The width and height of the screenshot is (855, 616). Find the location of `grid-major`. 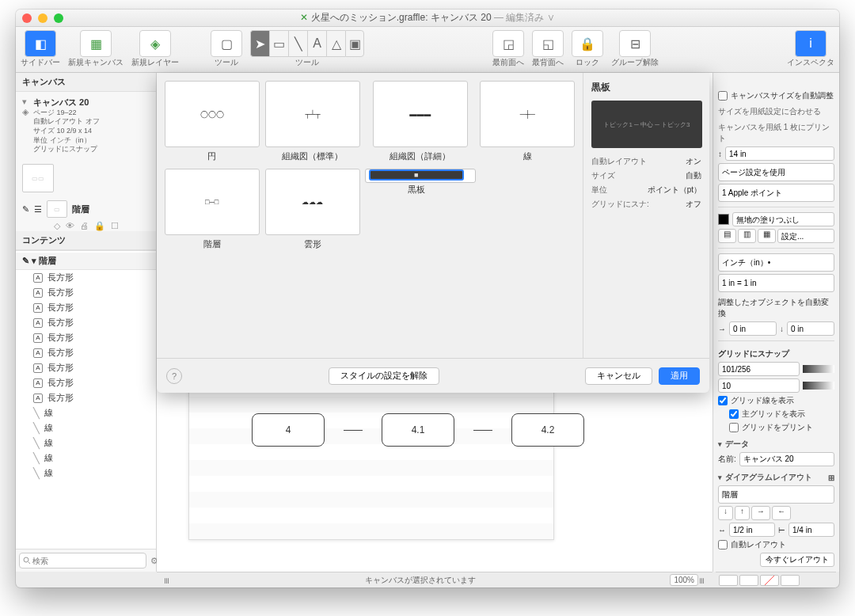

grid-major is located at coordinates (758, 369).